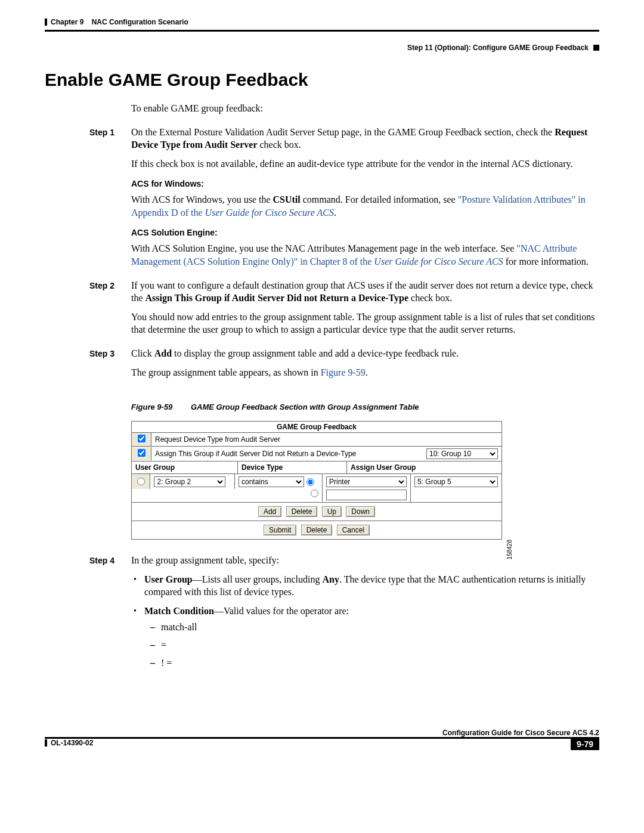 The image size is (644, 833). Describe the element at coordinates (365, 373) in the screenshot. I see `step3-p2: The group assignment table appears, as s…` at that location.